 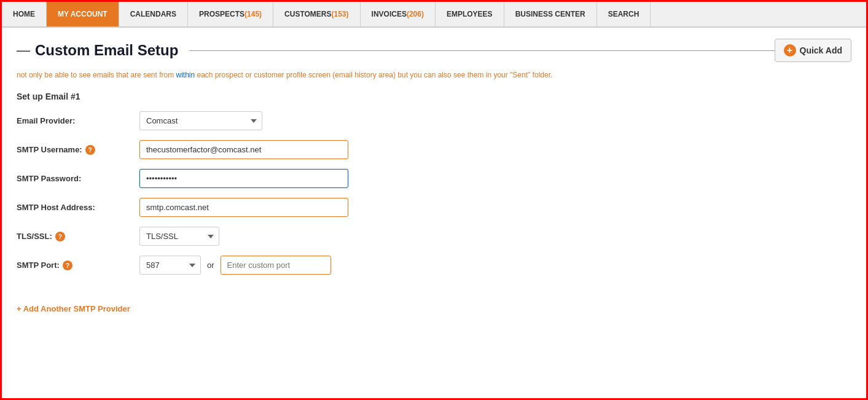 I want to click on quick-add-button: + Quick Add, so click(x=813, y=50).